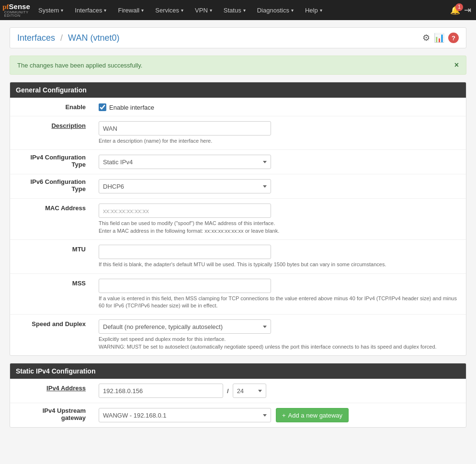 This screenshot has width=476, height=464. What do you see at coordinates (51, 335) in the screenshot?
I see `speed-duplex-label: Speed and Duplex` at bounding box center [51, 335].